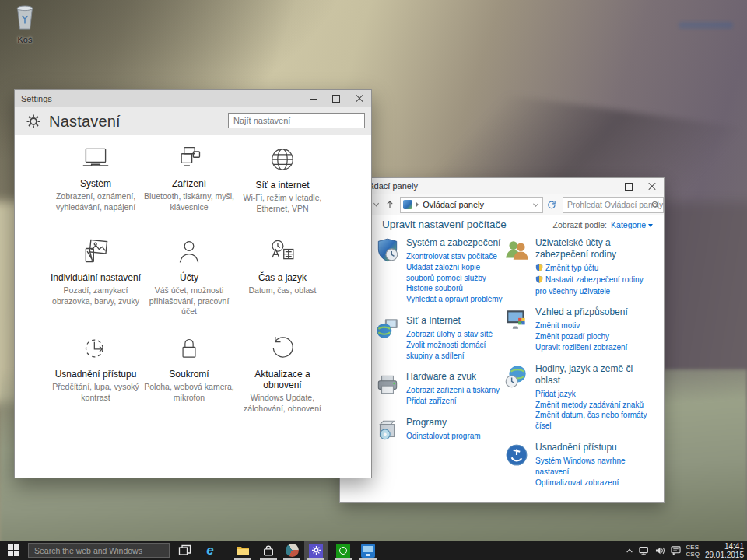 This screenshot has height=560, width=747. Describe the element at coordinates (13, 551) in the screenshot. I see `start-button` at that location.